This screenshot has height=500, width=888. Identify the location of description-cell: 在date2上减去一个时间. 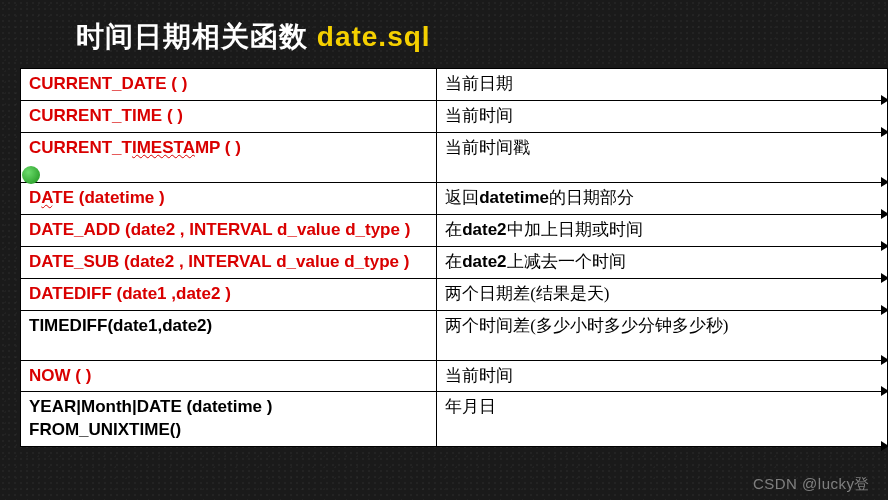
(662, 262).